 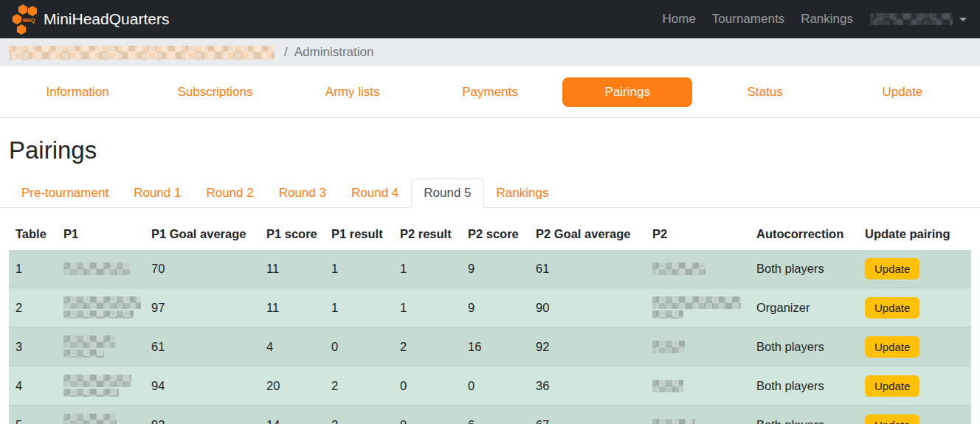 I want to click on tab-army-lists: Army lists, so click(x=353, y=92).